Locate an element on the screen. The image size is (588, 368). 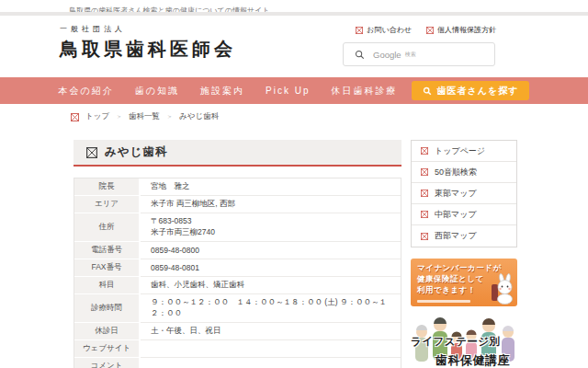
table-row-value: 米子市 両三柳地区, 西部 is located at coordinates (270, 204).